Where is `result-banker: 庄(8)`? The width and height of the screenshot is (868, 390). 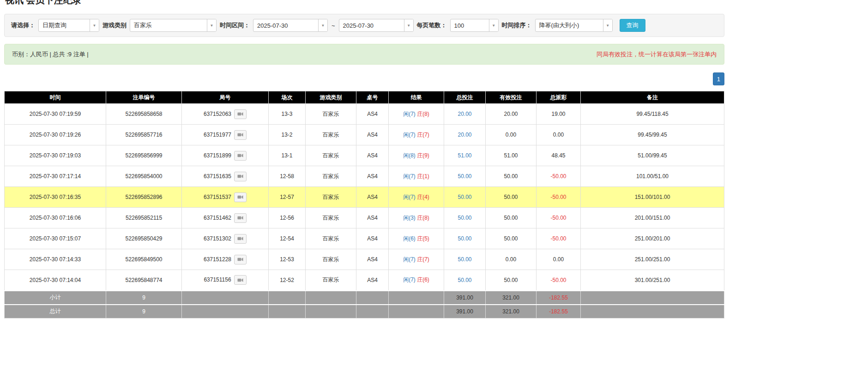 result-banker: 庄(8) is located at coordinates (423, 218).